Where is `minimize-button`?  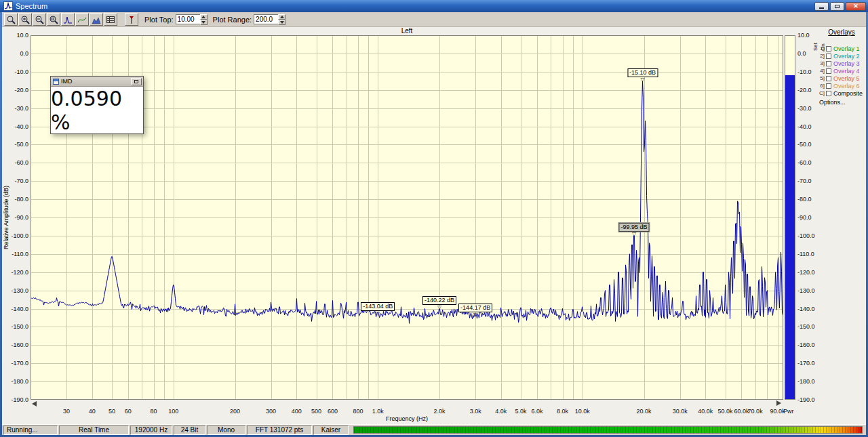
minimize-button is located at coordinates (822, 7).